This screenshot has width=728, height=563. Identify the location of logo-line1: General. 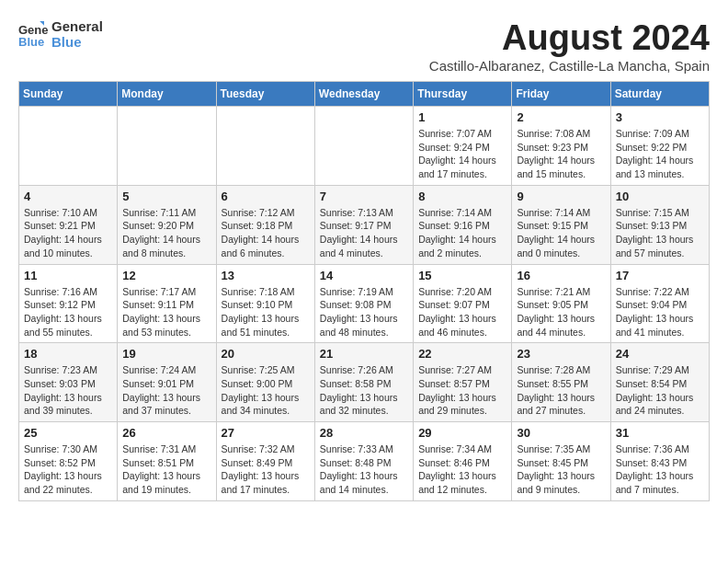
(77, 26).